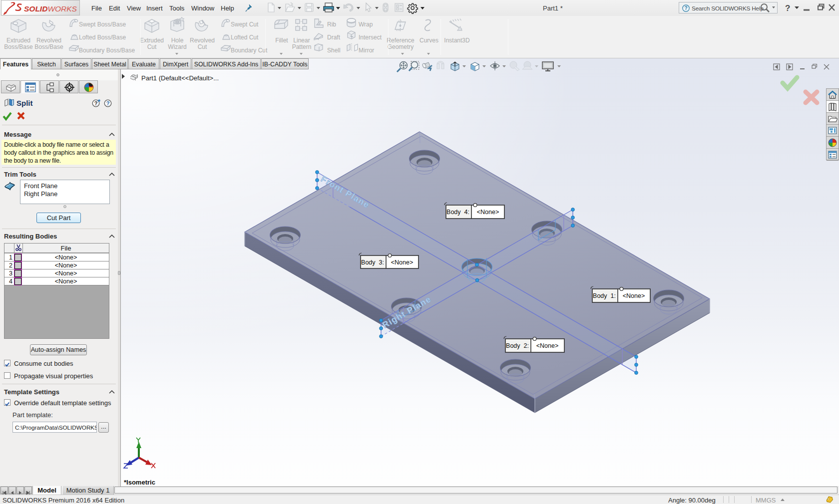 This screenshot has width=839, height=504. I want to click on svg-text: Body 1:, so click(604, 296).